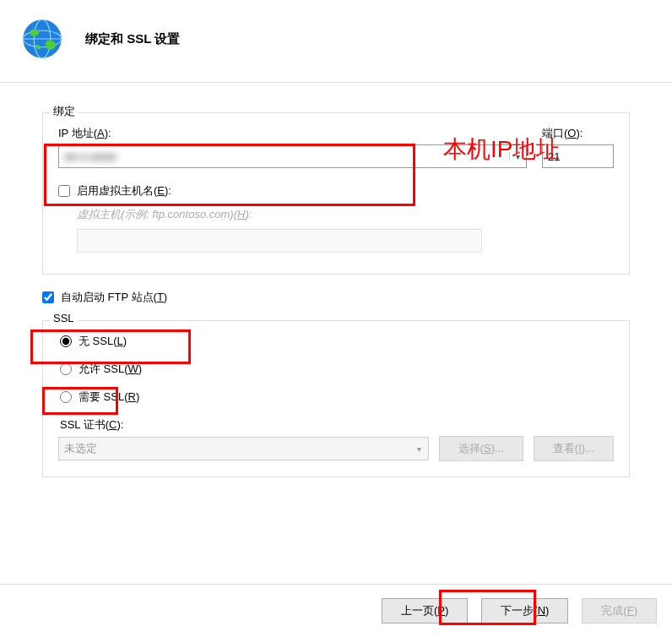  What do you see at coordinates (284, 157) in the screenshot?
I see `ip-address-value: ■■ ■.■■■■` at bounding box center [284, 157].